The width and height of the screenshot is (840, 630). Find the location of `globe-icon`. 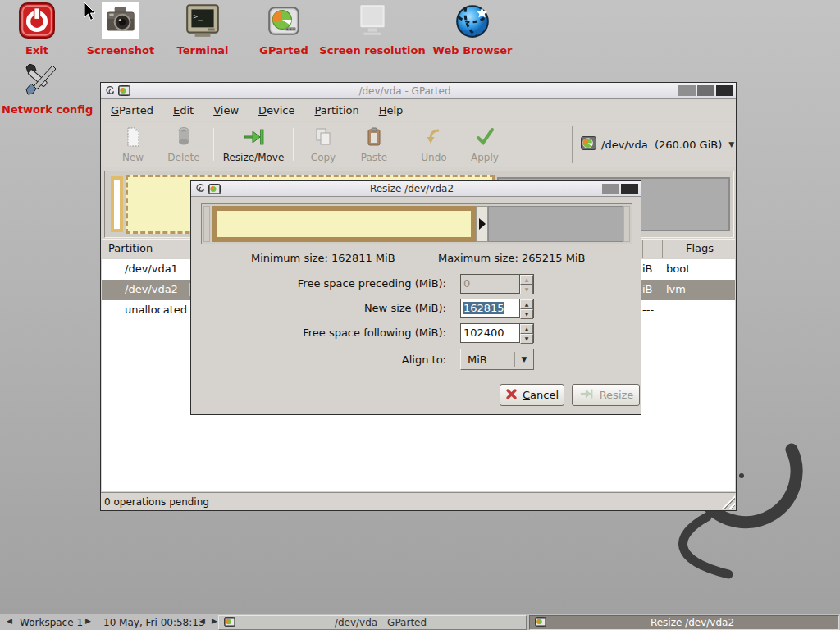

globe-icon is located at coordinates (472, 22).